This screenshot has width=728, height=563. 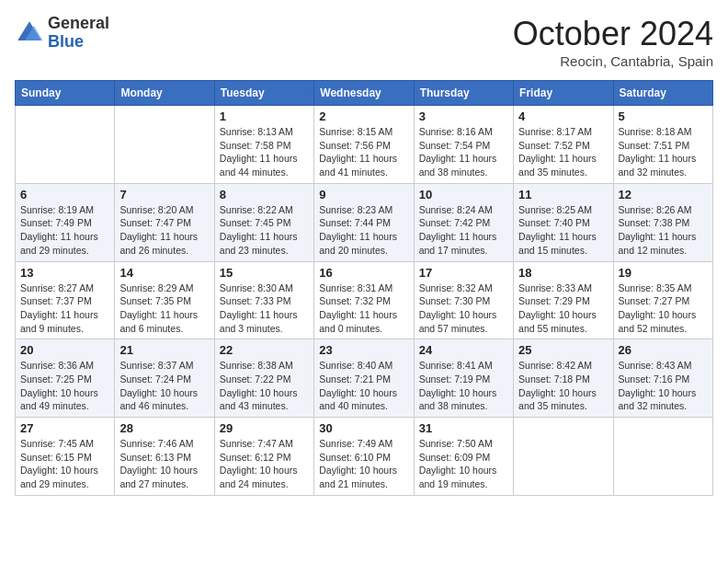 What do you see at coordinates (563, 272) in the screenshot?
I see `day-number: 18` at bounding box center [563, 272].